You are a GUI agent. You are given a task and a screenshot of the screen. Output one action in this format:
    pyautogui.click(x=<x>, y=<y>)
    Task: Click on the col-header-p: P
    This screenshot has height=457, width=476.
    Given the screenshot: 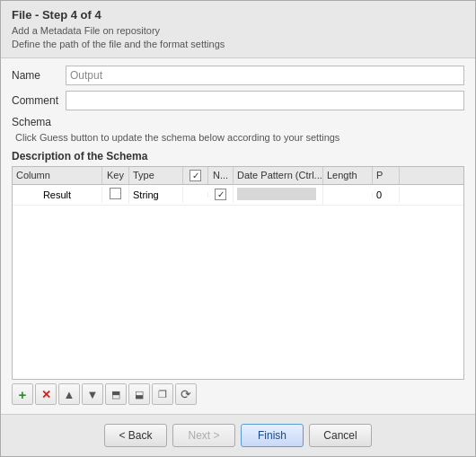 What is the action you would take?
    pyautogui.click(x=386, y=176)
    